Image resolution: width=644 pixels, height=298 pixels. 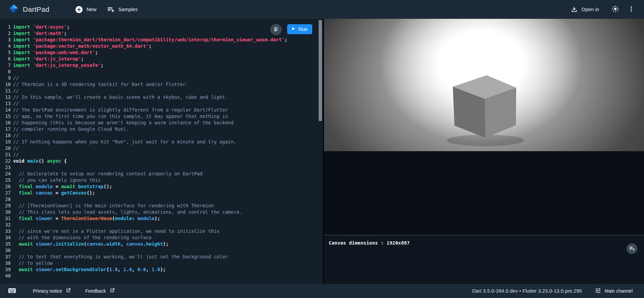 What do you see at coordinates (6, 91) in the screenshot?
I see `line-number: 11` at bounding box center [6, 91].